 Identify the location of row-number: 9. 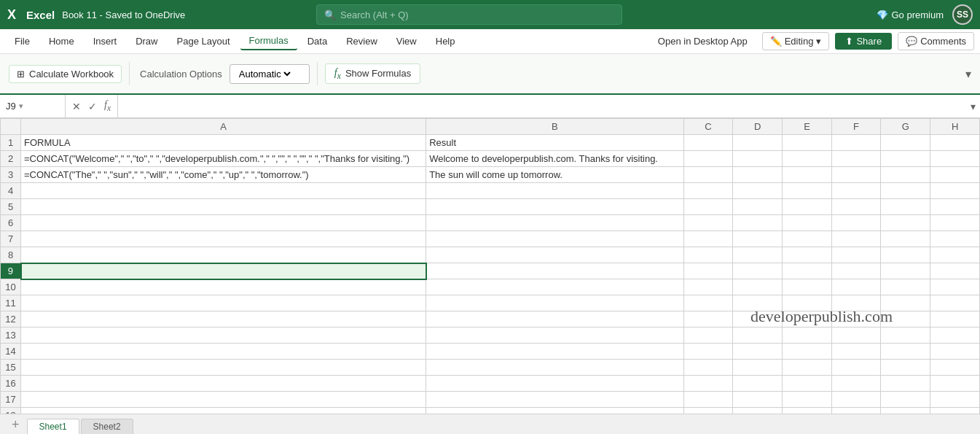
(11, 271).